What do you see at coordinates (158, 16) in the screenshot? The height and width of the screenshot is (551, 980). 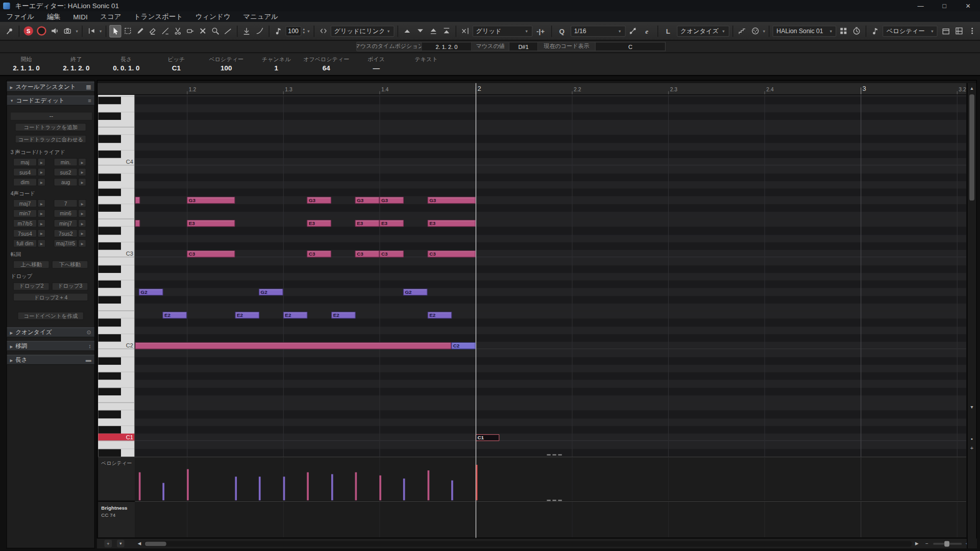 I see `menu-トランスポート: トランスポート` at bounding box center [158, 16].